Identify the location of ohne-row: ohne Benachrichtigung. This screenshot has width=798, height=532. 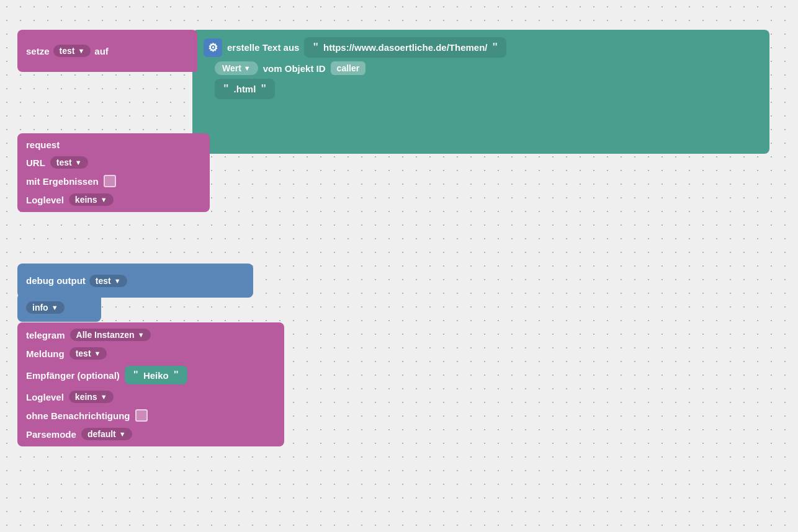
(151, 415).